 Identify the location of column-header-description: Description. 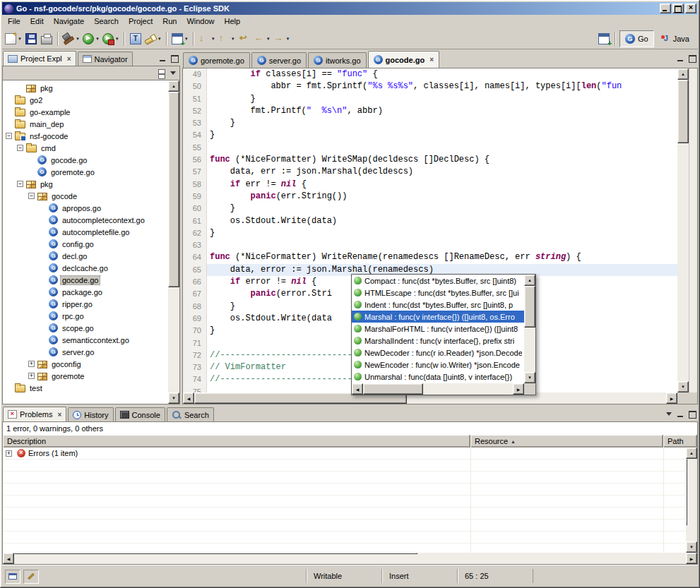
(237, 441).